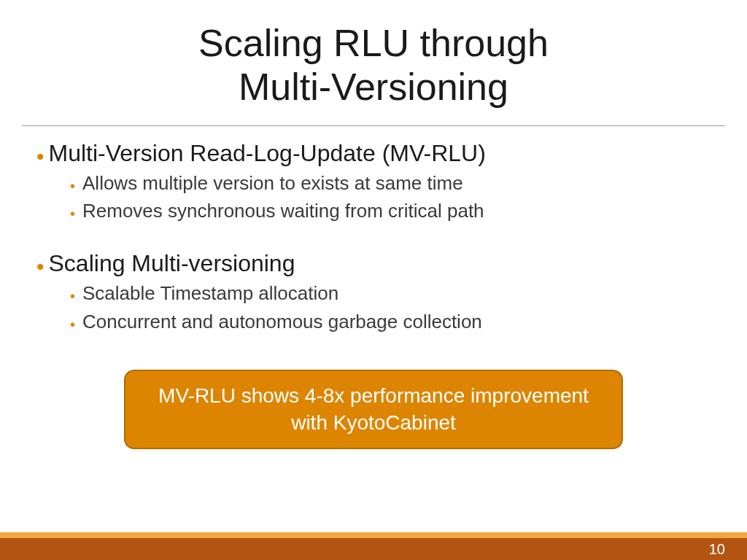  What do you see at coordinates (374, 410) in the screenshot?
I see `callout-box: MV-RLU shows 4-8x performance improvemen…` at bounding box center [374, 410].